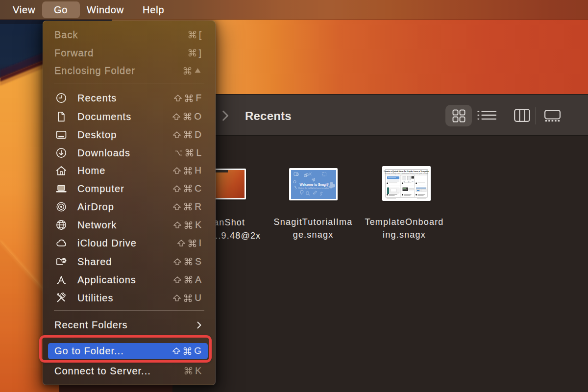 The width and height of the screenshot is (588, 392). I want to click on svg-text:Create a Quick How-To Guide fr: Create a Quick How-To Guide from a Templ…, so click(407, 172).